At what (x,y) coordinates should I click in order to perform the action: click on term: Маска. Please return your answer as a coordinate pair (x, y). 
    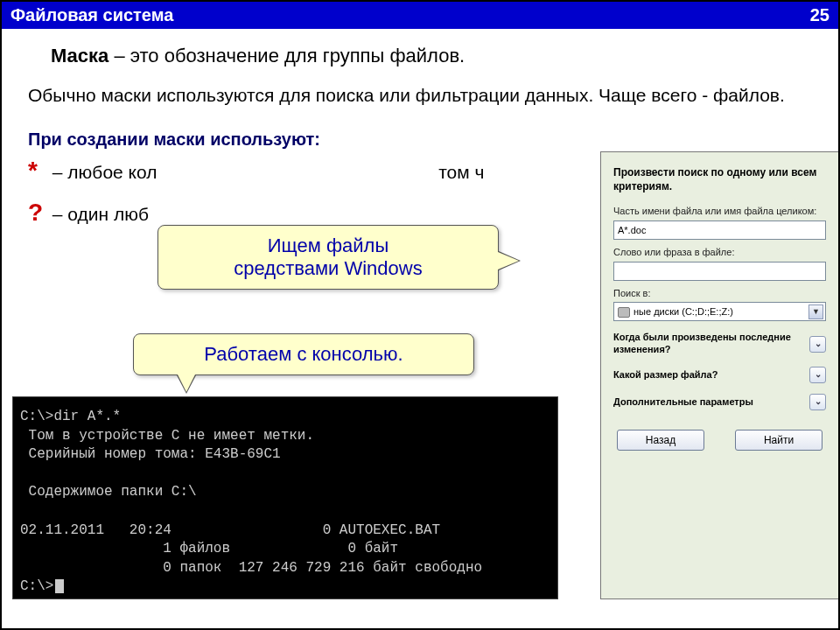
    Looking at the image, I should click on (80, 56).